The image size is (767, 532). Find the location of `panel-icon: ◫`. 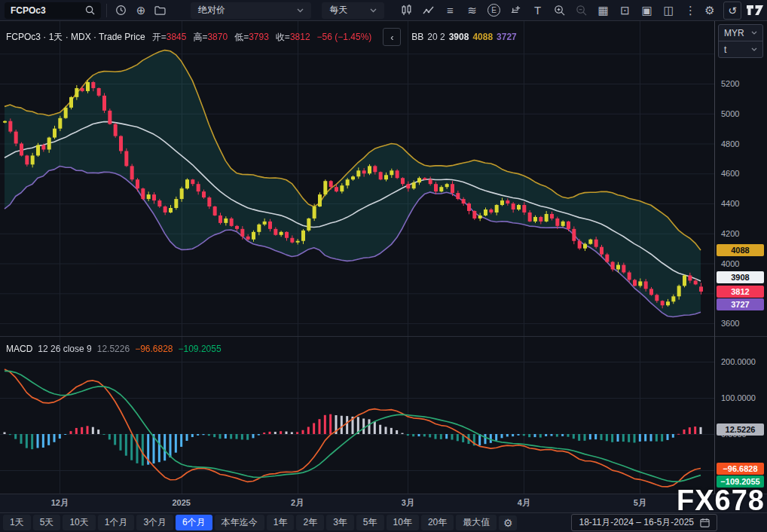

panel-icon: ◫ is located at coordinates (669, 11).